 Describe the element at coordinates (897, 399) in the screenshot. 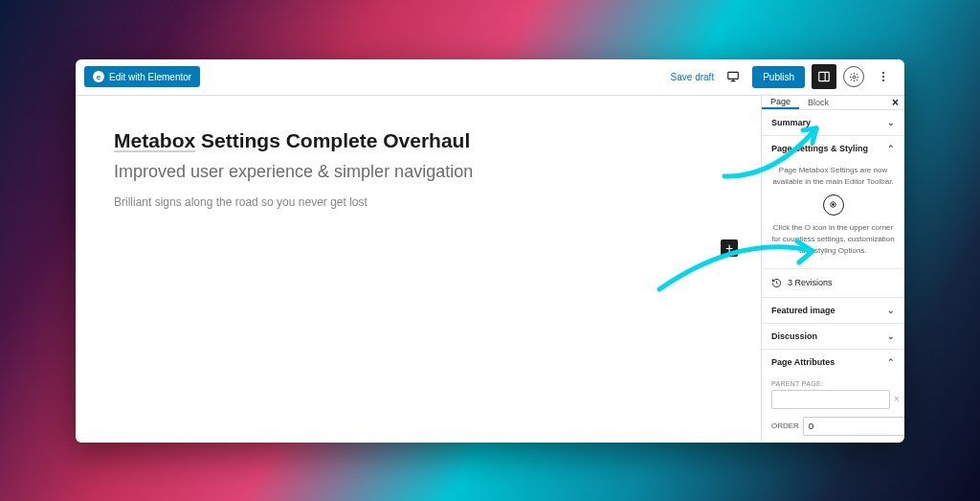

I see `clear-parent-page-button: ×` at that location.